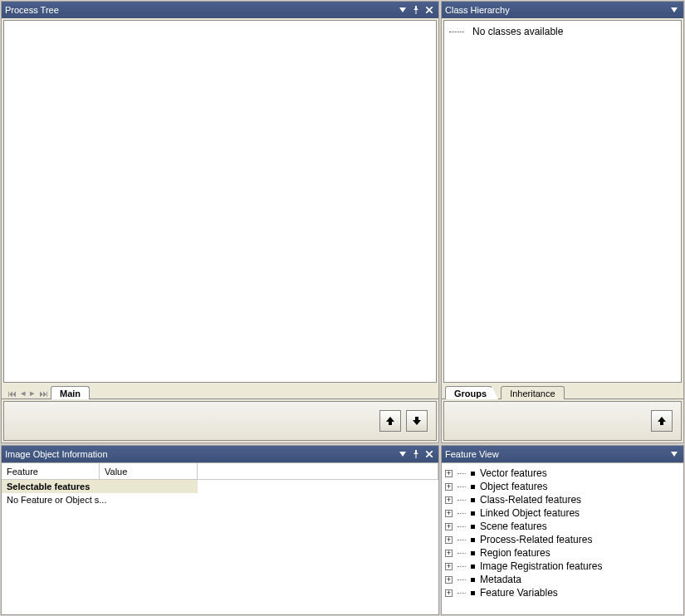  Describe the element at coordinates (200, 10) in the screenshot. I see `process-tree-title: Process Tree` at that location.